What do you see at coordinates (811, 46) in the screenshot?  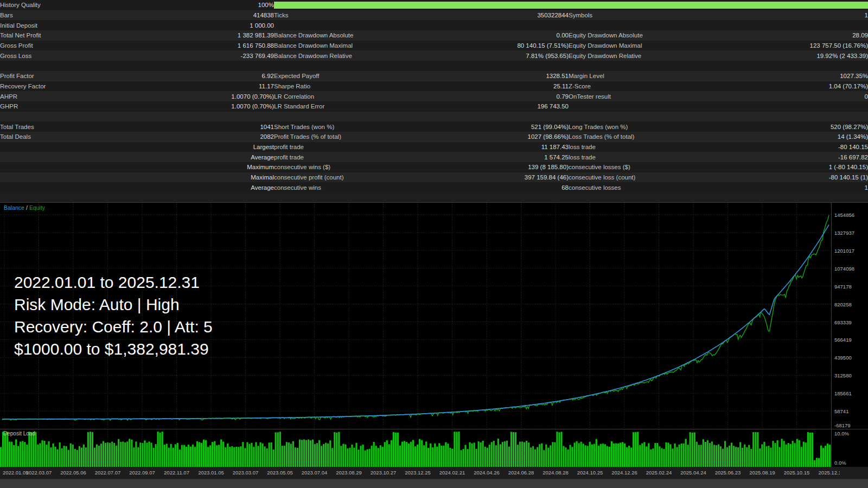 I see `stat-value: 123 757.50 (16.76%)` at bounding box center [811, 46].